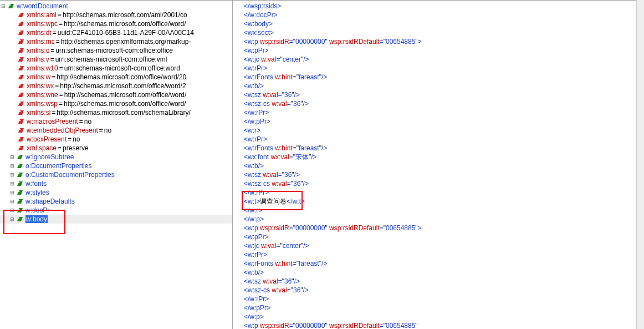  Describe the element at coordinates (444, 15) in the screenshot. I see `code-line: </w:docPr>` at that location.